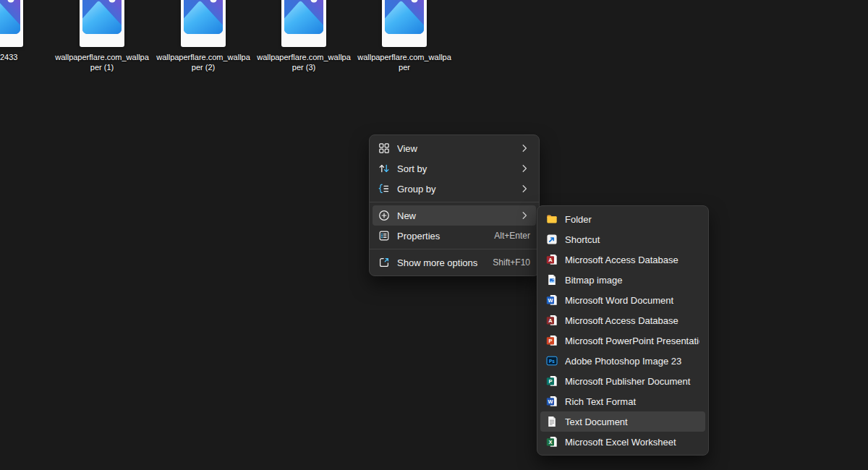 Image resolution: width=868 pixels, height=470 pixels. What do you see at coordinates (552, 442) in the screenshot?
I see `excel-icon: X` at bounding box center [552, 442].